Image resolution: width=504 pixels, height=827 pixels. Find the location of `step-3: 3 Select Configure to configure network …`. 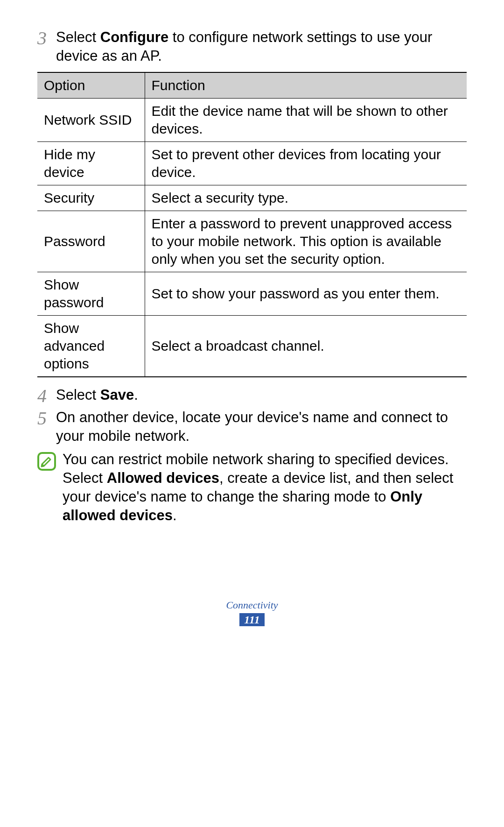

step-3: 3 Select Configure to configure network … is located at coordinates (252, 47).